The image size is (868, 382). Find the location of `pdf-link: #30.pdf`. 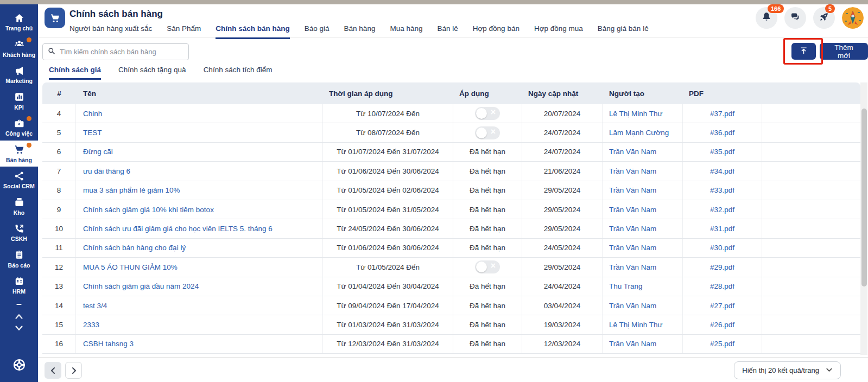

pdf-link: #30.pdf is located at coordinates (722, 247).